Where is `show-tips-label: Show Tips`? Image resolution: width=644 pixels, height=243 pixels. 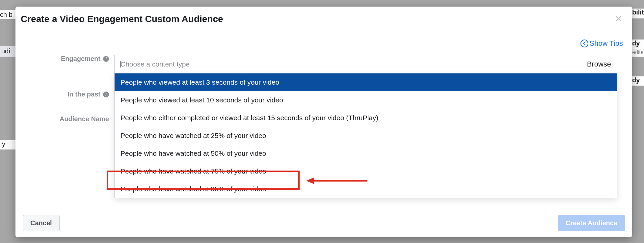 show-tips-label: Show Tips is located at coordinates (606, 43).